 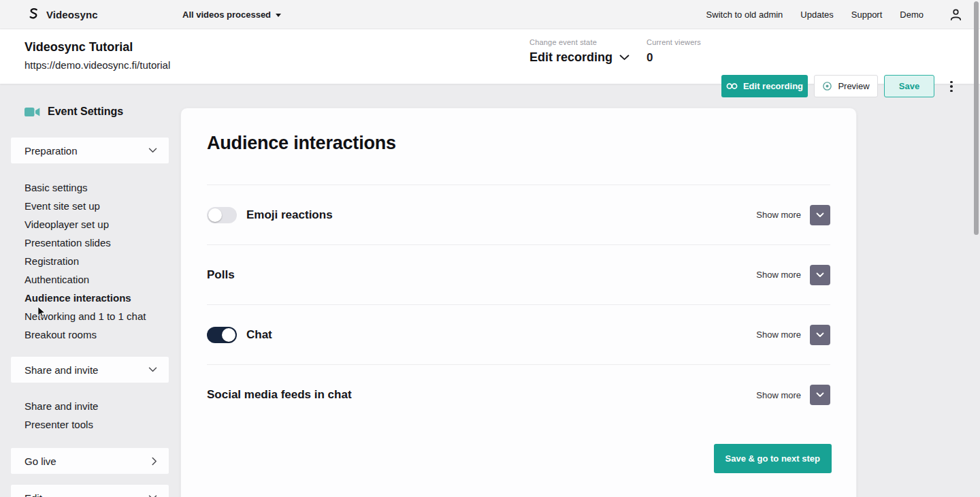 I want to click on preparation-items: Basic settings Event site set up Videopl…, so click(x=97, y=261).